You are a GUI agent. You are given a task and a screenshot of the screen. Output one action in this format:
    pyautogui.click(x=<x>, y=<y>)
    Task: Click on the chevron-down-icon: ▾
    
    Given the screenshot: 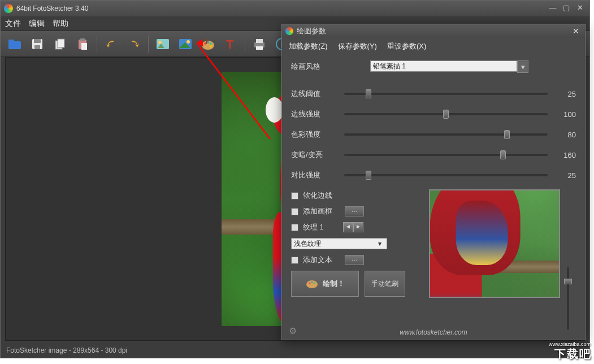 What is the action you would take?
    pyautogui.click(x=380, y=244)
    